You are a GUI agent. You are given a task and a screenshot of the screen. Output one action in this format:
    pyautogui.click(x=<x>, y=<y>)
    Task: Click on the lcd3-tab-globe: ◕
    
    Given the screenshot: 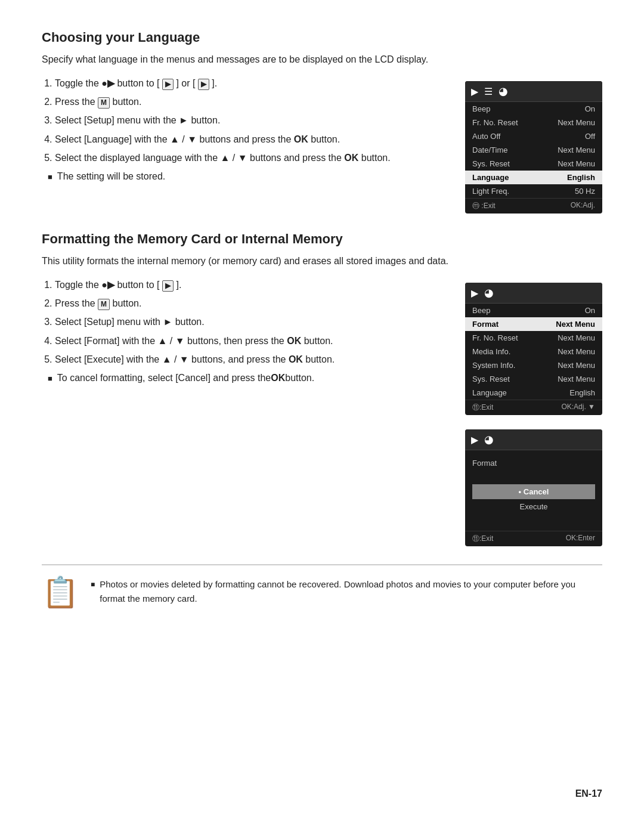 What is the action you would take?
    pyautogui.click(x=489, y=440)
    